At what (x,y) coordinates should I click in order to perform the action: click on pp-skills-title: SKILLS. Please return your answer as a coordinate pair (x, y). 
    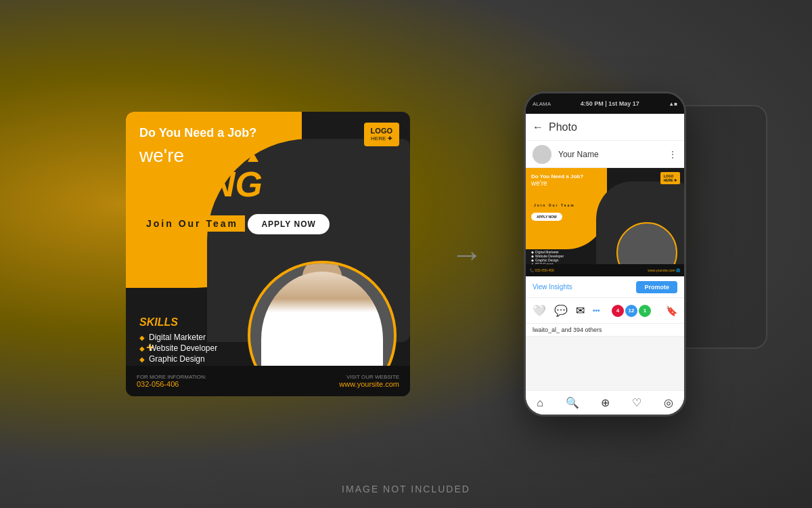
    Looking at the image, I should click on (547, 248).